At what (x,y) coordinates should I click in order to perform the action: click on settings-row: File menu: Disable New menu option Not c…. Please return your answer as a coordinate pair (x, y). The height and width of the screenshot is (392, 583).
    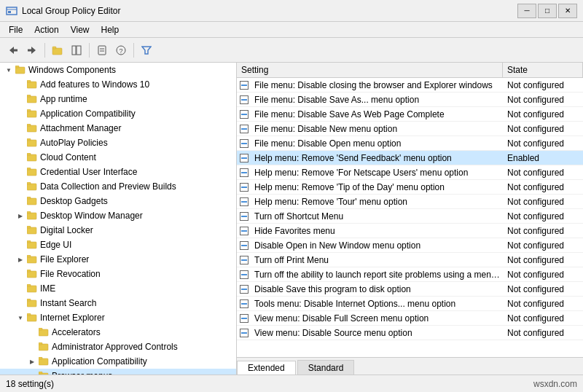
    Looking at the image, I should click on (410, 129).